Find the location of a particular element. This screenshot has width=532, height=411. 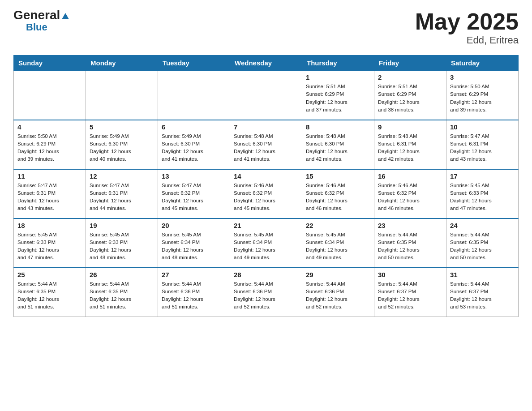

table-row: 29Sunrise: 5:44 AM Sunset: 6:36 PM Dayli… is located at coordinates (339, 292).